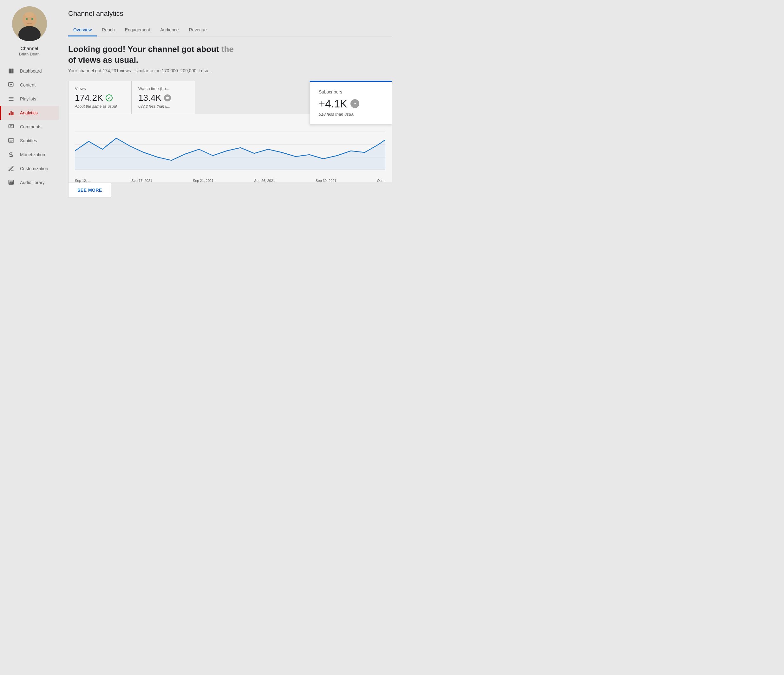 The width and height of the screenshot is (784, 675). What do you see at coordinates (30, 99) in the screenshot?
I see `sidebar-item-playlists: Playlists` at bounding box center [30, 99].